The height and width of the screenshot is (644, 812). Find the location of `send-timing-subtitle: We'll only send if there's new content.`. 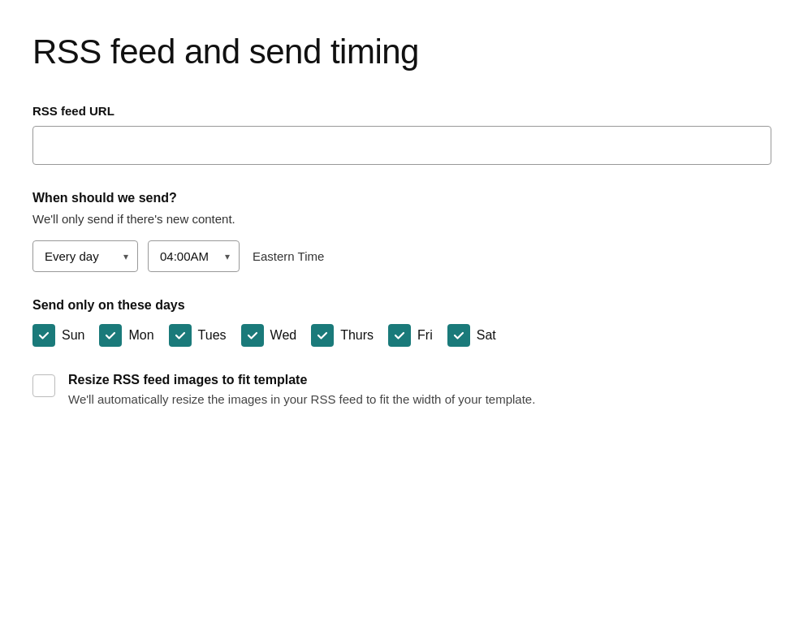

send-timing-subtitle: We'll only send if there's new content. is located at coordinates (406, 219).